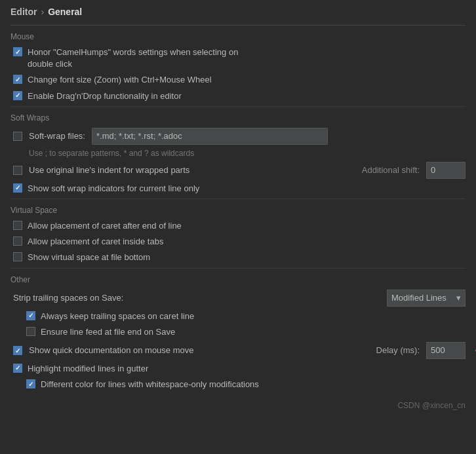  I want to click on caret-end-checkbox, so click(18, 225).